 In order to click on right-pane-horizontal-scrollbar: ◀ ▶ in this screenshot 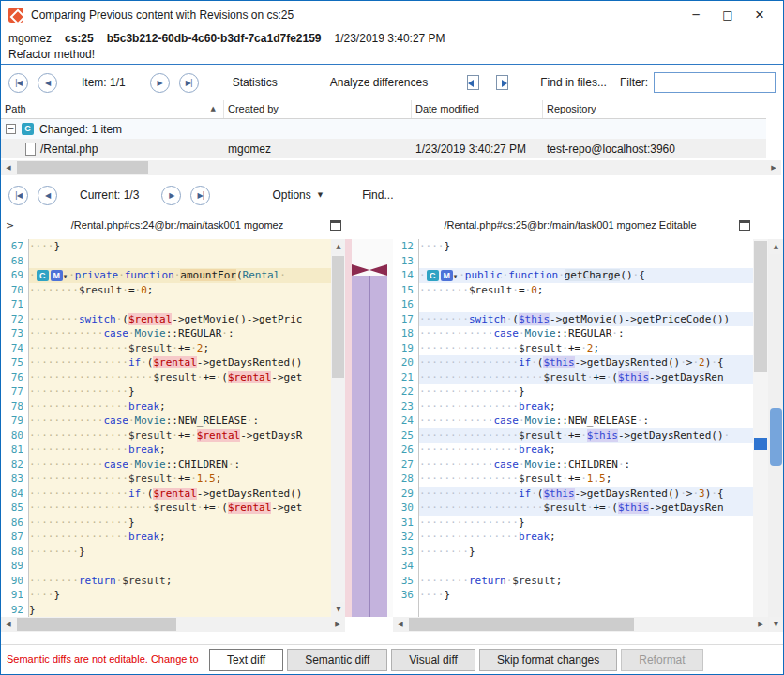, I will do `click(580, 624)`.